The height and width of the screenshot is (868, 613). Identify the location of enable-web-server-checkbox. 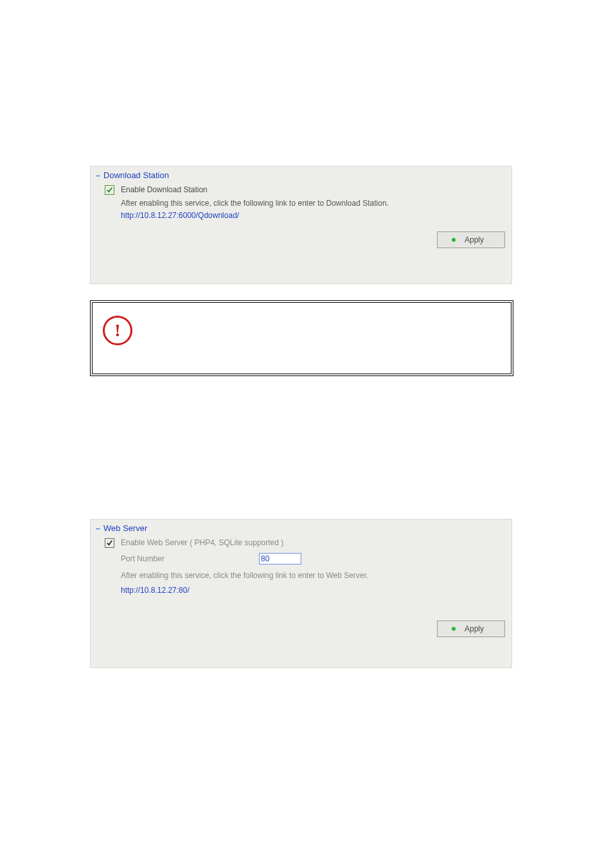
(109, 543).